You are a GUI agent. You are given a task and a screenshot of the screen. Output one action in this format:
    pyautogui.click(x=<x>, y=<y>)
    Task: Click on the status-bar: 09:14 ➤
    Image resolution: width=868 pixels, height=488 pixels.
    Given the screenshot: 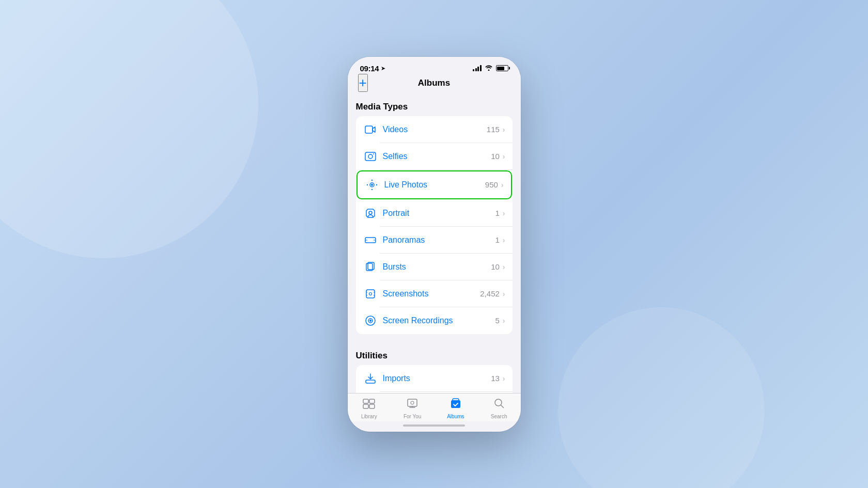 What is the action you would take?
    pyautogui.click(x=434, y=66)
    